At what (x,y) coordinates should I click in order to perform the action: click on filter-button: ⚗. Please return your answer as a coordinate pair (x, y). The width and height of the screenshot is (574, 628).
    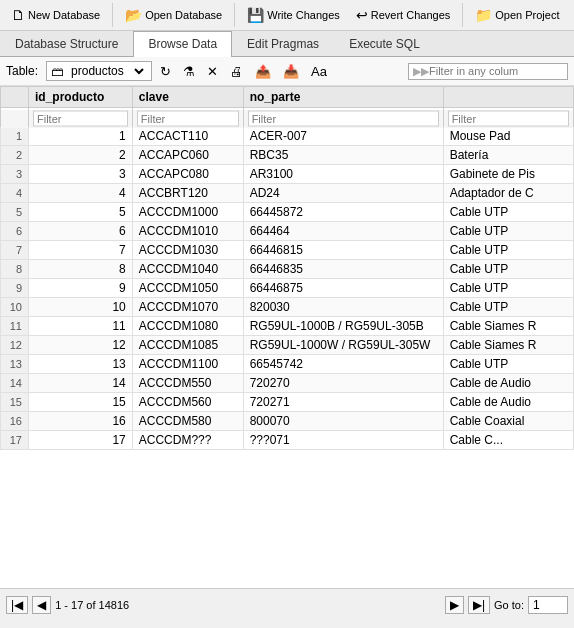
    Looking at the image, I should click on (189, 72).